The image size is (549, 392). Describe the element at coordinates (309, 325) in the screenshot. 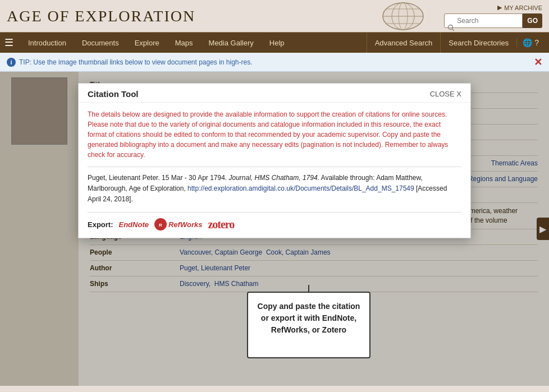

I see `tooltip-box: Copy and paste the citation or export it…` at that location.